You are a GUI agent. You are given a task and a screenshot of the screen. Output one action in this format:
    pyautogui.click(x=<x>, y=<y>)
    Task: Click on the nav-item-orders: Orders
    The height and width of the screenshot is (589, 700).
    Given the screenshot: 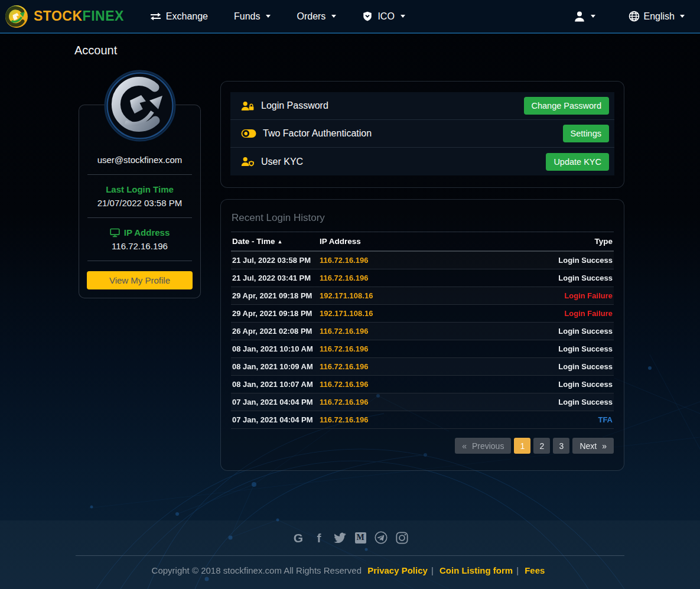 What is the action you would take?
    pyautogui.click(x=317, y=17)
    